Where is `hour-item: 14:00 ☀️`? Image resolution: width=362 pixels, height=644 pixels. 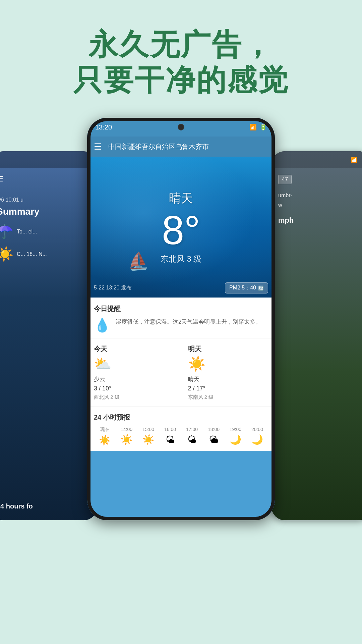
hour-item: 14:00 ☀️ is located at coordinates (127, 436).